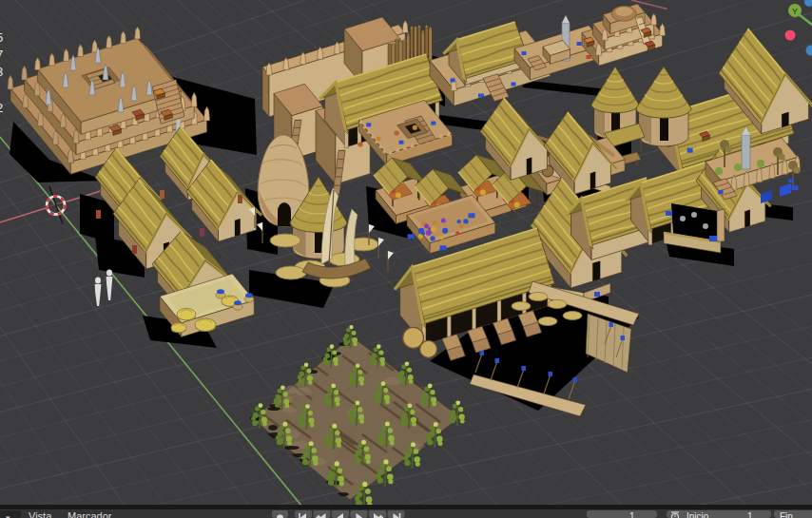  Describe the element at coordinates (2, 108) in the screenshot. I see `svg-text: 2` at that location.